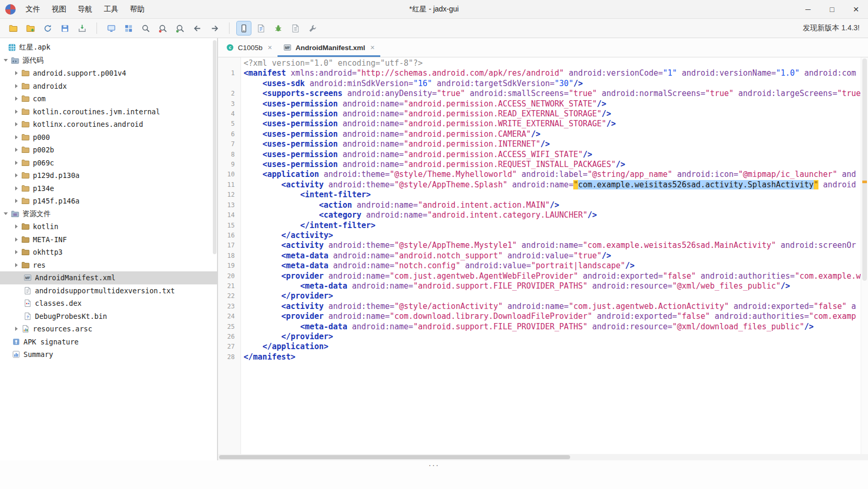  Describe the element at coordinates (108, 304) in the screenshot. I see `tree-item-classes-dex: classes.dex` at that location.